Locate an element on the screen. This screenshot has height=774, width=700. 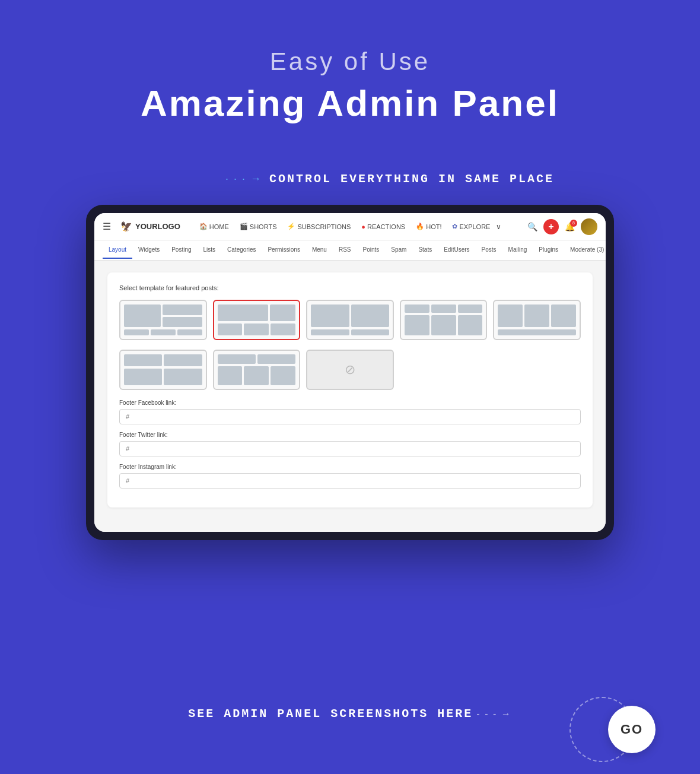
facebook-field-group: Footer Facebook link: is located at coordinates (350, 412).